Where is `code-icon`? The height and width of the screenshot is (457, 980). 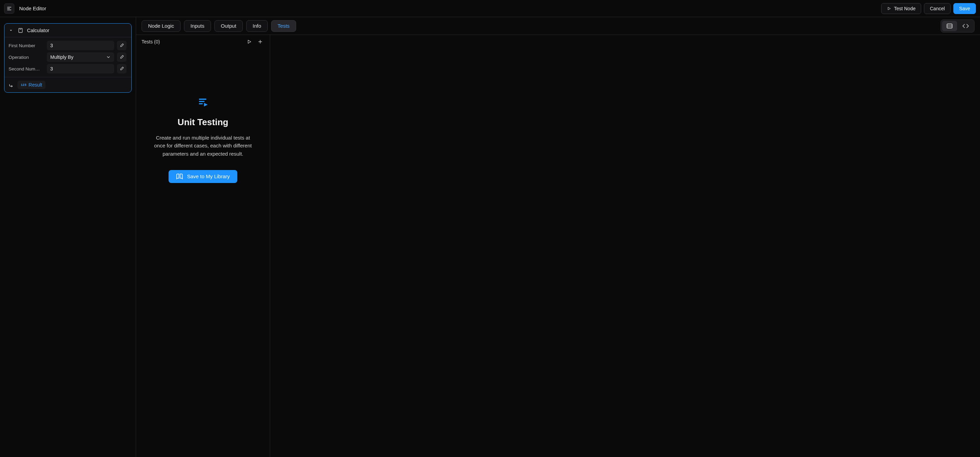 code-icon is located at coordinates (966, 26).